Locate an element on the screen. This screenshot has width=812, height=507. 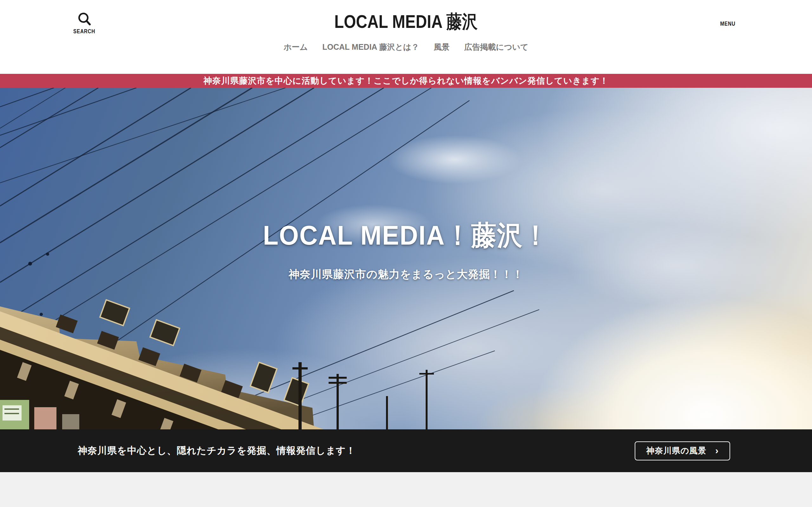
nav-link-ads: 広告掲載について is located at coordinates (497, 47).